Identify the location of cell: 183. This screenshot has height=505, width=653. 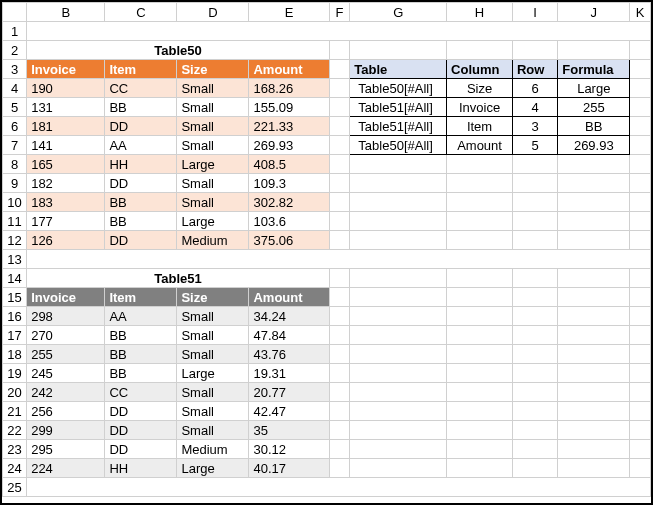
(66, 202).